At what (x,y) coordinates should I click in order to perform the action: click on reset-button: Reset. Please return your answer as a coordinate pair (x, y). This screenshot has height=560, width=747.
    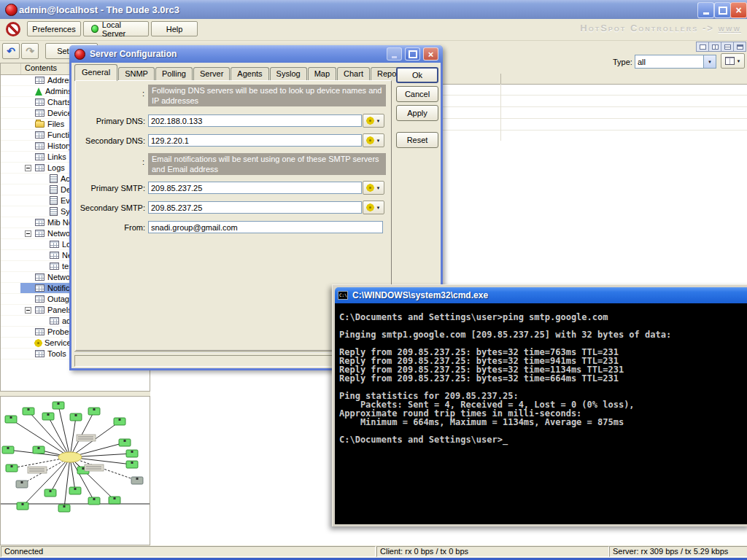
    Looking at the image, I should click on (417, 140).